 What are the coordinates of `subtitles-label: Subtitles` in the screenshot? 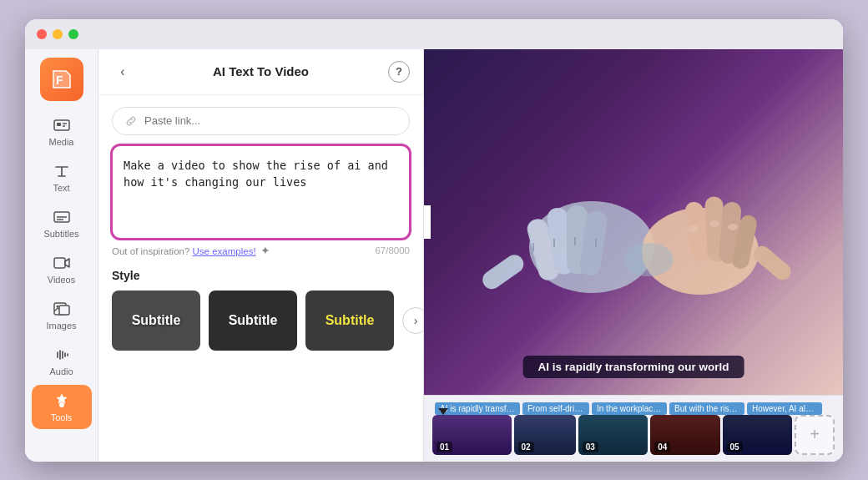 It's located at (61, 234).